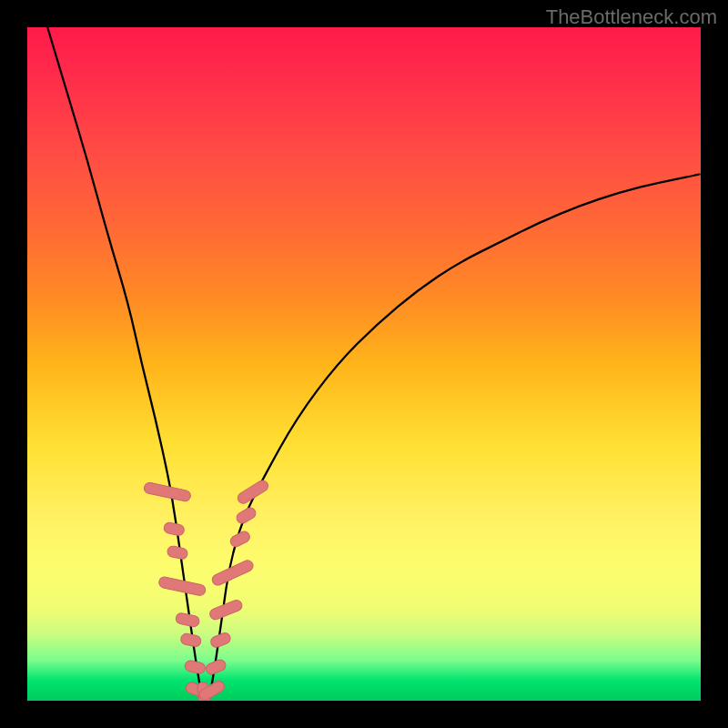 The height and width of the screenshot is (728, 728). I want to click on attribution-label: TheBottleneck.com, so click(632, 17).